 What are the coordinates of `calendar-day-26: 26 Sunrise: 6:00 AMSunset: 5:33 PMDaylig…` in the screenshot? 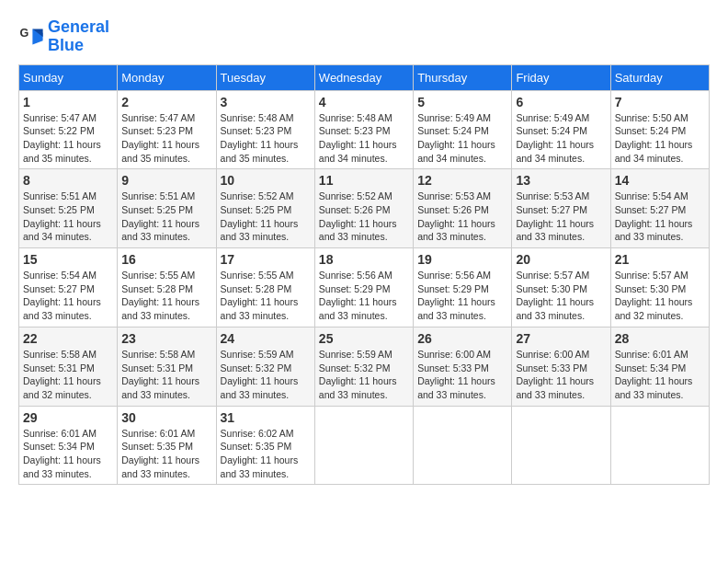 It's located at (463, 366).